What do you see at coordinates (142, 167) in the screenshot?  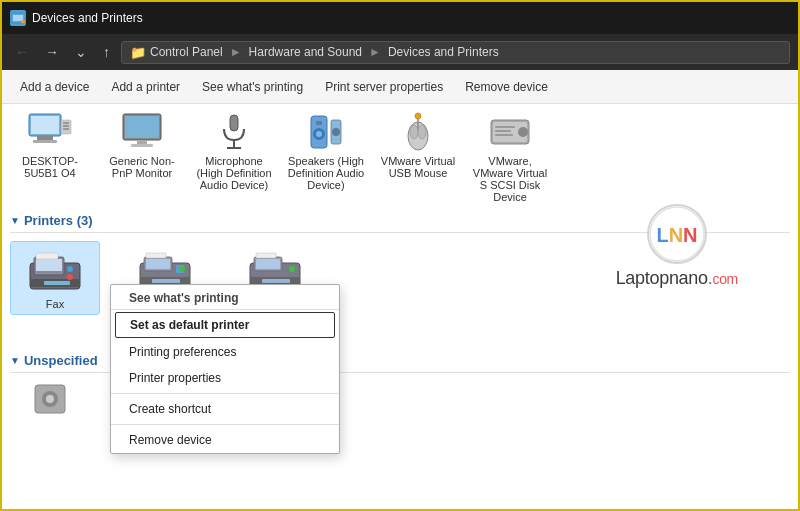 I see `device-monitor-label: Generic Non-PnP Monitor` at bounding box center [142, 167].